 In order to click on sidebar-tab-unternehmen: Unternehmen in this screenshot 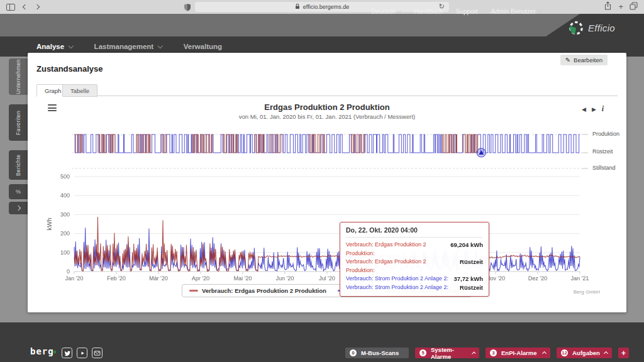, I will do `click(18, 77)`.